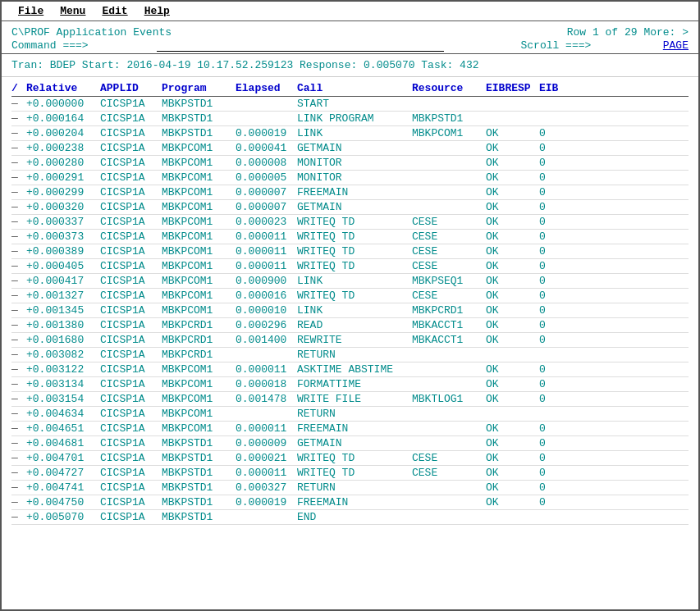  I want to click on row-call: READ, so click(355, 325).